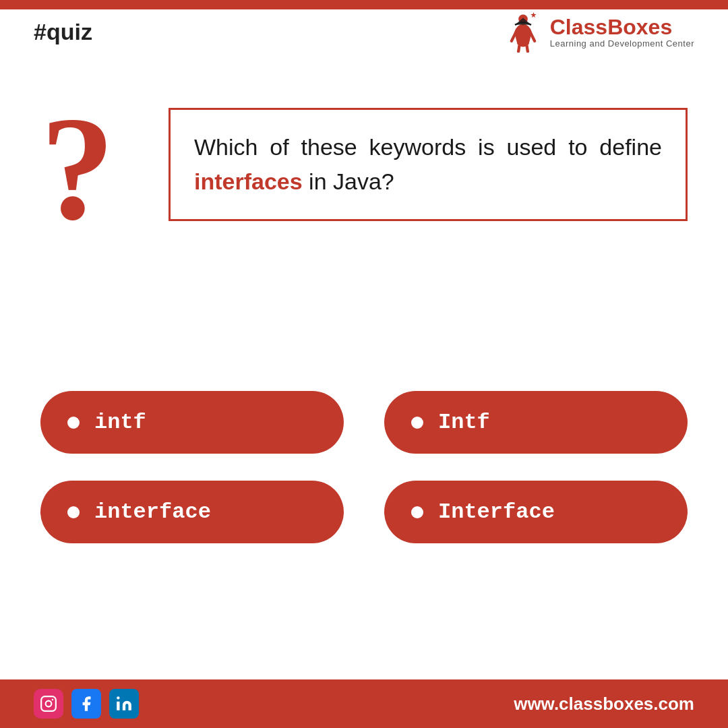 Image resolution: width=728 pixels, height=728 pixels. What do you see at coordinates (364, 5) in the screenshot?
I see `top-border` at bounding box center [364, 5].